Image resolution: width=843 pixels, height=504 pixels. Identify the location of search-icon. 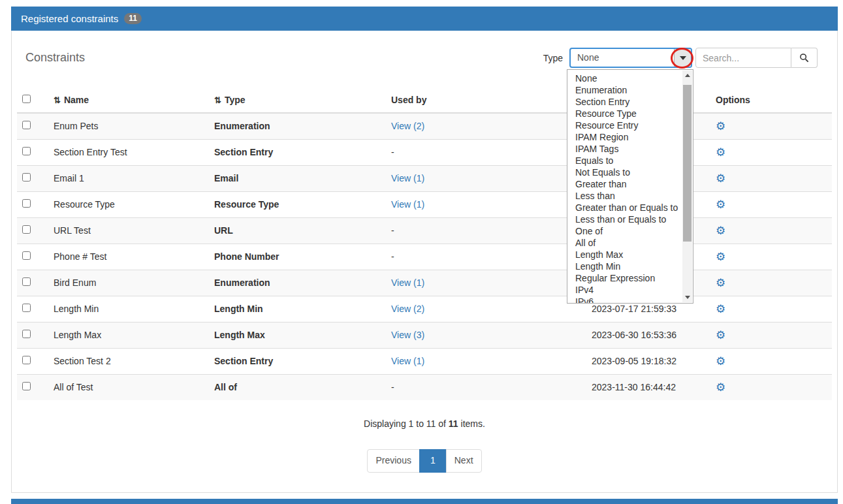
(804, 57).